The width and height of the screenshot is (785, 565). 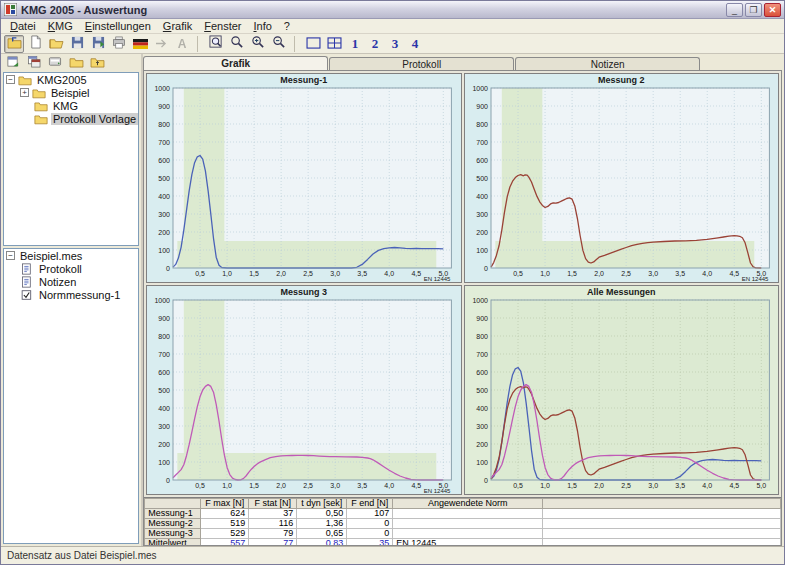 What do you see at coordinates (304, 178) in the screenshot?
I see `chart-messung-1: Messung-1 010020030040050060070080090010…` at bounding box center [304, 178].